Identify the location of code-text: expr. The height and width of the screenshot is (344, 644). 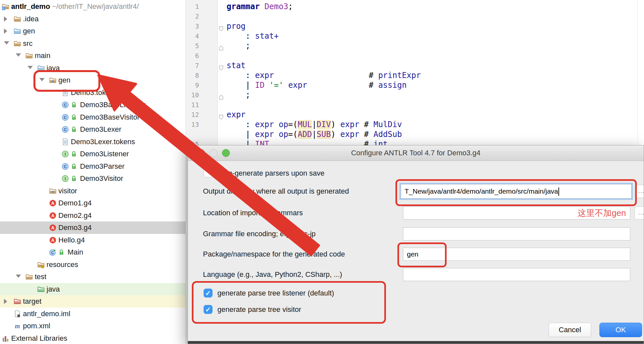
(236, 115).